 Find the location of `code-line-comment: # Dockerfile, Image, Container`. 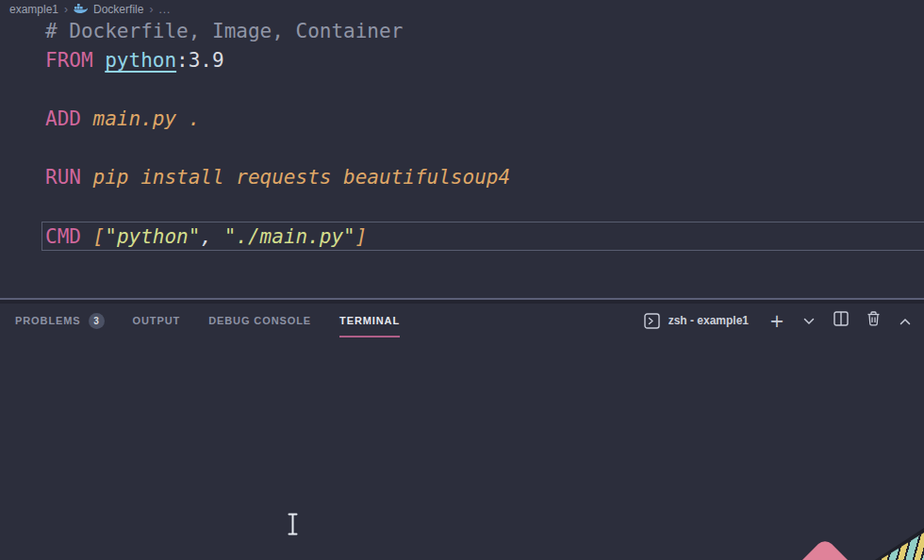

code-line-comment: # Dockerfile, Image, Container is located at coordinates (462, 32).